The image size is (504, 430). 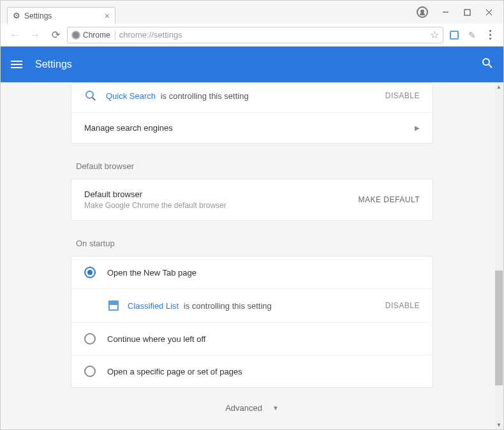 What do you see at coordinates (487, 64) in the screenshot?
I see `search-icon` at bounding box center [487, 64].